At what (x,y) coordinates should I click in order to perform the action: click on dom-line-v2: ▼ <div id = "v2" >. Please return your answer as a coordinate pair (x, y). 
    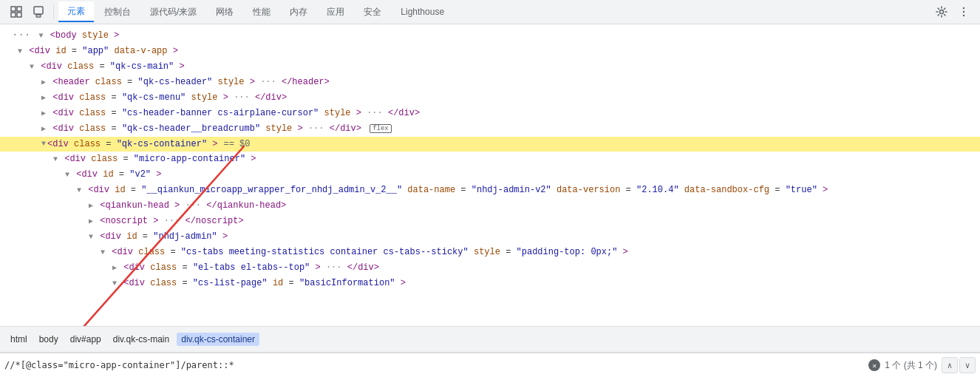
    Looking at the image, I should click on (490, 174).